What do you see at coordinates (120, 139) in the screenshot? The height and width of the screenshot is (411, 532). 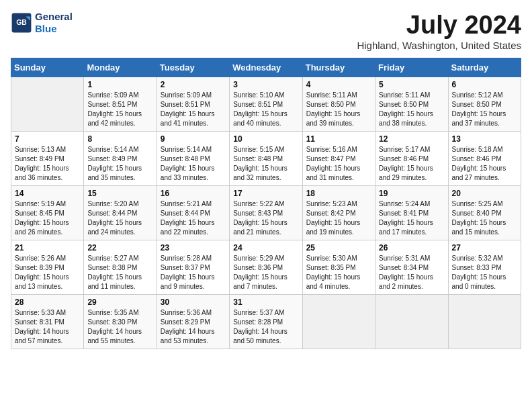 I see `day-number: 8` at bounding box center [120, 139].